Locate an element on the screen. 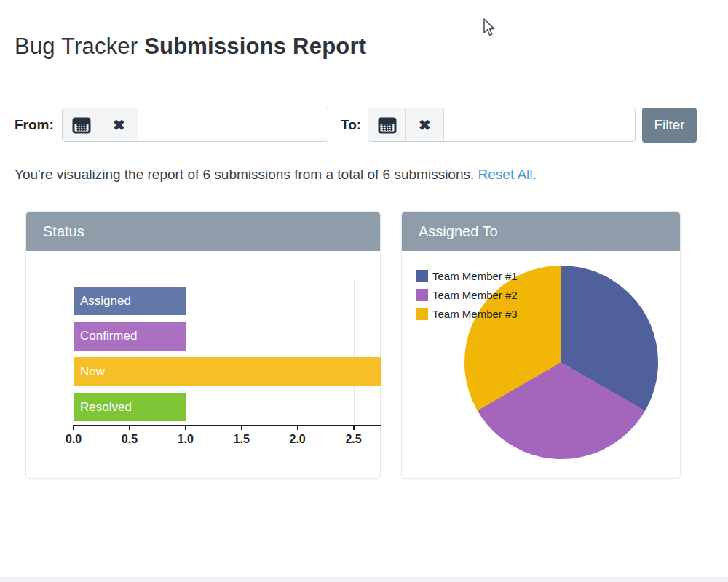 This screenshot has width=728, height=582. date-filter-bar: From: ✖ To: is located at coordinates (364, 125).